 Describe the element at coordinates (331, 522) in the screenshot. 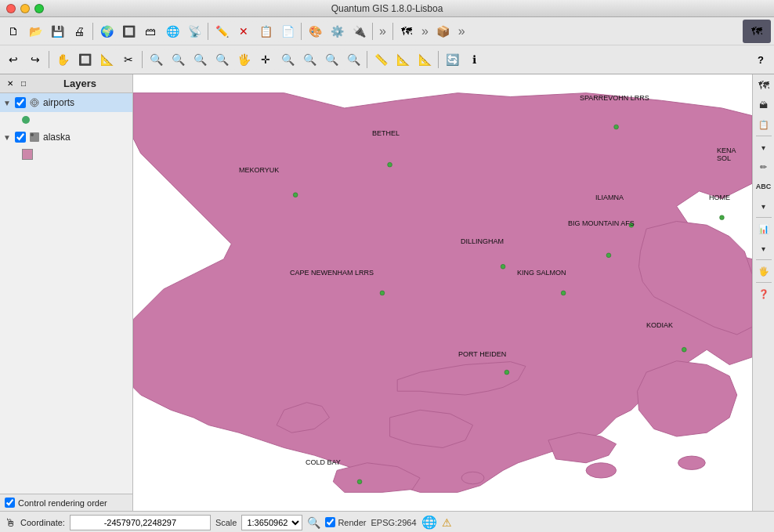

I see `render-checkbox` at that location.